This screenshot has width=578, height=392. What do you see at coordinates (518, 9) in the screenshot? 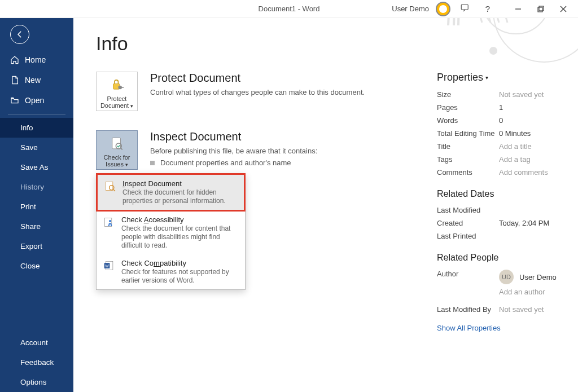
I see `minimize-button` at bounding box center [518, 9].